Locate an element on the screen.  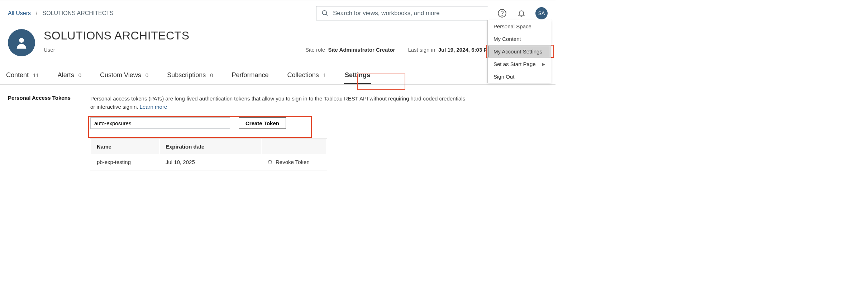
menu-item-sign-out: Sign Out is located at coordinates (519, 77).